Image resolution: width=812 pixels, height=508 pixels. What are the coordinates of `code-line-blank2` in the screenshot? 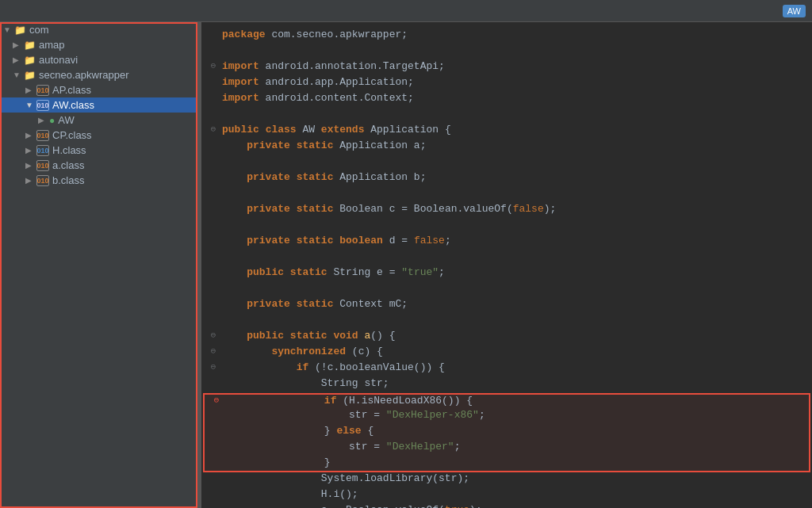 It's located at (507, 116).